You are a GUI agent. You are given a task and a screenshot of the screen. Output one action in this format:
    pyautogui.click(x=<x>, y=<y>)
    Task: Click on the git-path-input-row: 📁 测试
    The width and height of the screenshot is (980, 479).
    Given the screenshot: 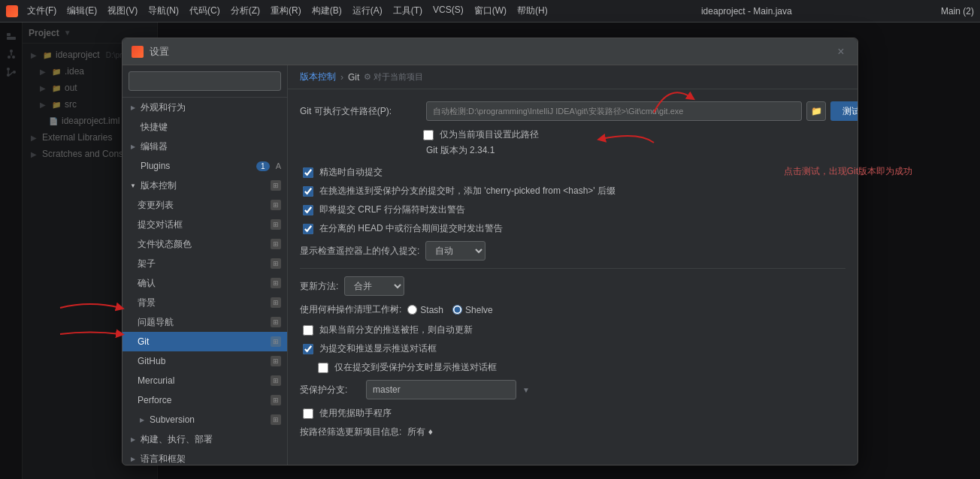 What is the action you would take?
    pyautogui.click(x=642, y=111)
    